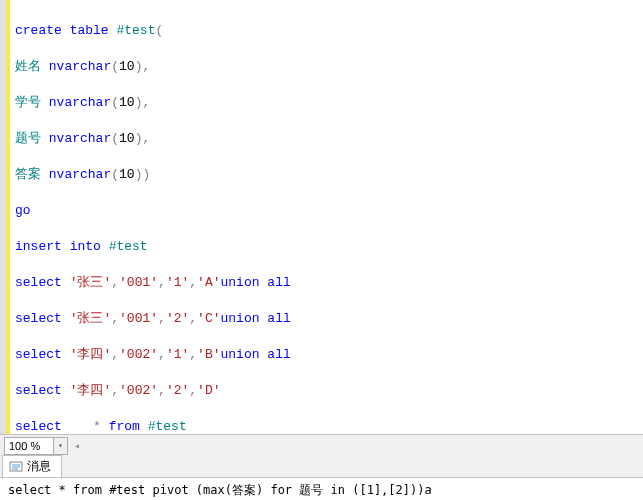 Image resolution: width=643 pixels, height=500 pixels. What do you see at coordinates (290, 319) in the screenshot?
I see `code-line: select '张三','001','2','C'union all` at bounding box center [290, 319].